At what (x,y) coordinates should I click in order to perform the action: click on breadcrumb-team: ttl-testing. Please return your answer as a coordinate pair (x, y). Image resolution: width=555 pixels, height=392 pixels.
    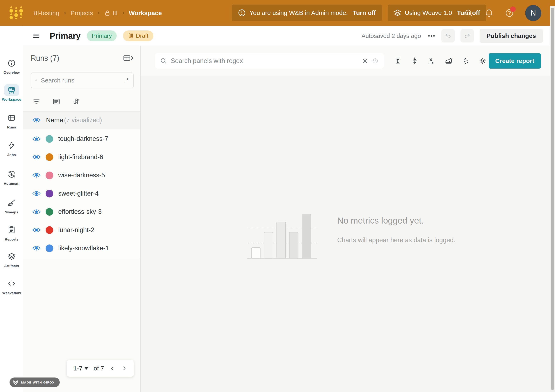
    Looking at the image, I should click on (47, 13).